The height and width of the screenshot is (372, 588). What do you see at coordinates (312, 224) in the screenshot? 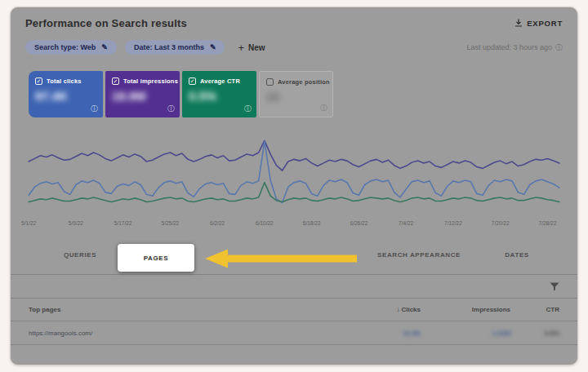
I see `x-tick-label: 6/18/22` at bounding box center [312, 224].